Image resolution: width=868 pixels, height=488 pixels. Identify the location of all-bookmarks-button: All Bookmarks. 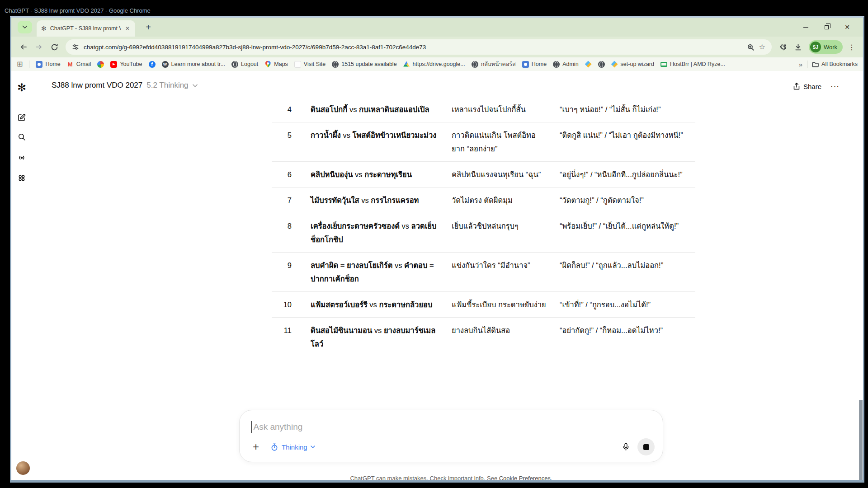
(835, 64).